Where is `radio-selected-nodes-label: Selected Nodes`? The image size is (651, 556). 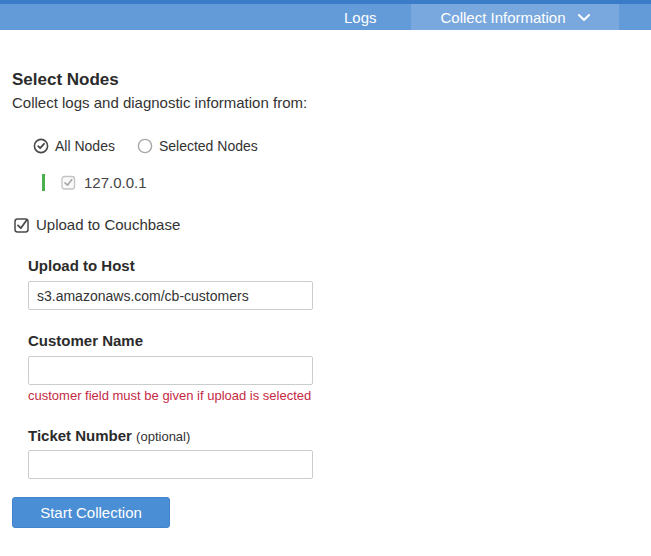 radio-selected-nodes-label: Selected Nodes is located at coordinates (208, 146).